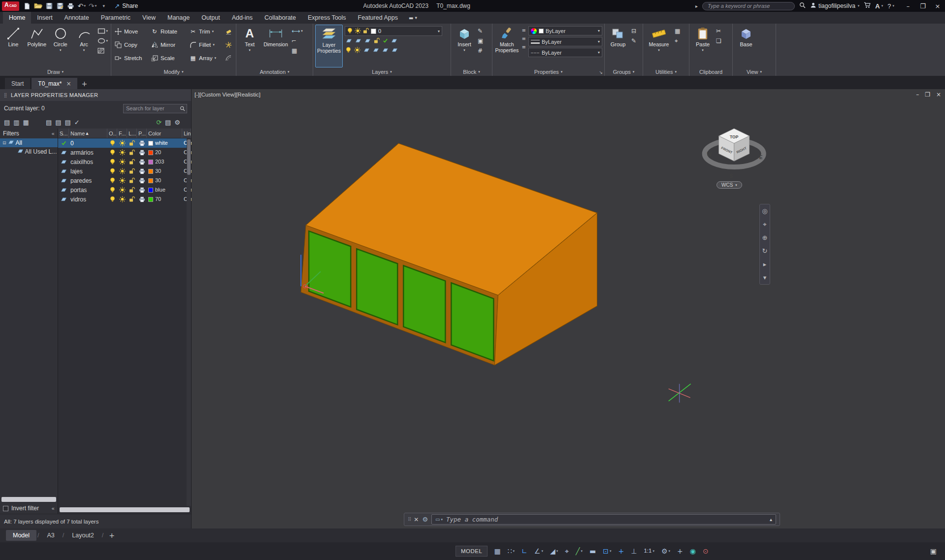 This screenshot has height=560, width=945. What do you see at coordinates (6, 95) in the screenshot?
I see `palette-grip-icon: ⣿` at bounding box center [6, 95].